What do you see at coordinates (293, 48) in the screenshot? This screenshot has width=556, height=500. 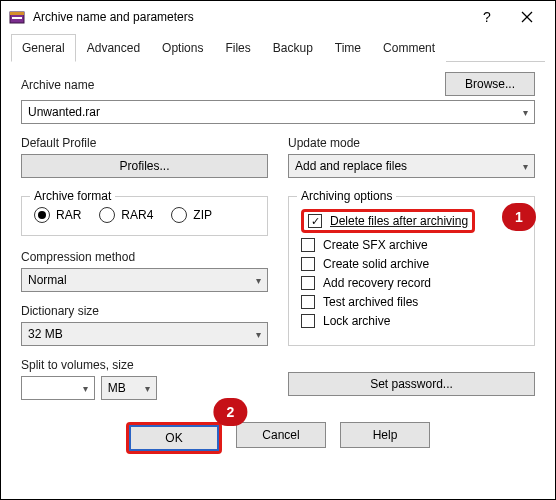 I see `tab-backup: Backup` at bounding box center [293, 48].